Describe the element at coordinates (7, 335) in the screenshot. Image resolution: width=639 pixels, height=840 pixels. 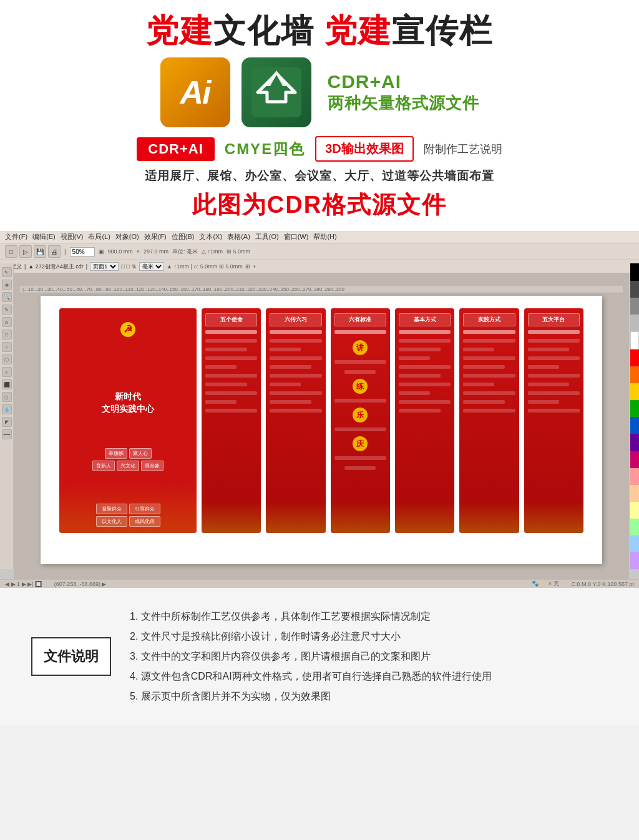
I see `tool-rect: □` at that location.